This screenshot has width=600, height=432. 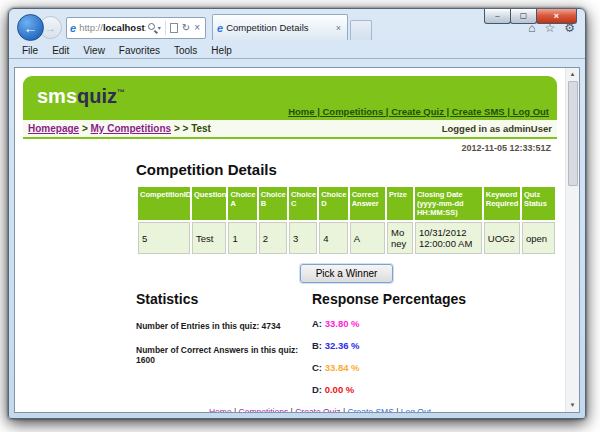 I want to click on menu-view: View, so click(x=94, y=50).